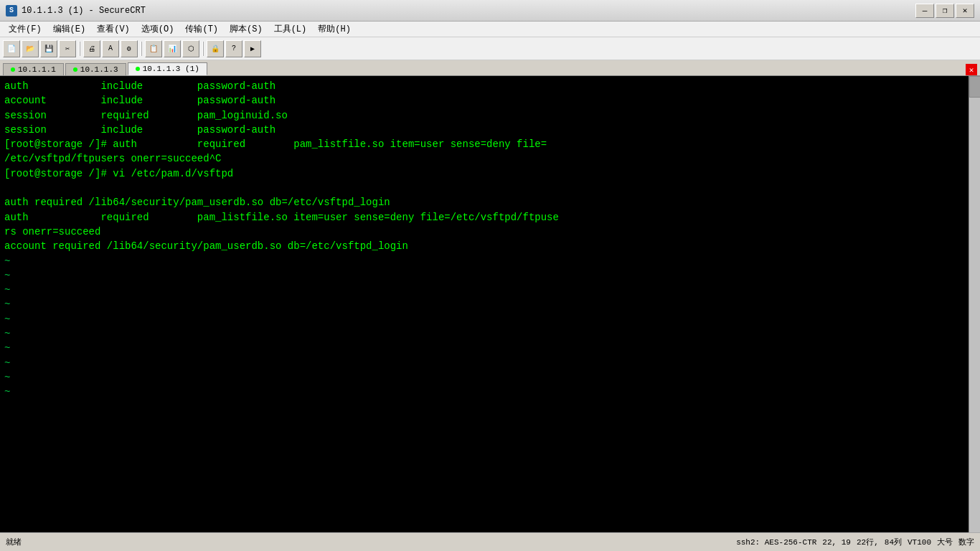  What do you see at coordinates (920, 542) in the screenshot?
I see `status-vt: VT100` at bounding box center [920, 542].